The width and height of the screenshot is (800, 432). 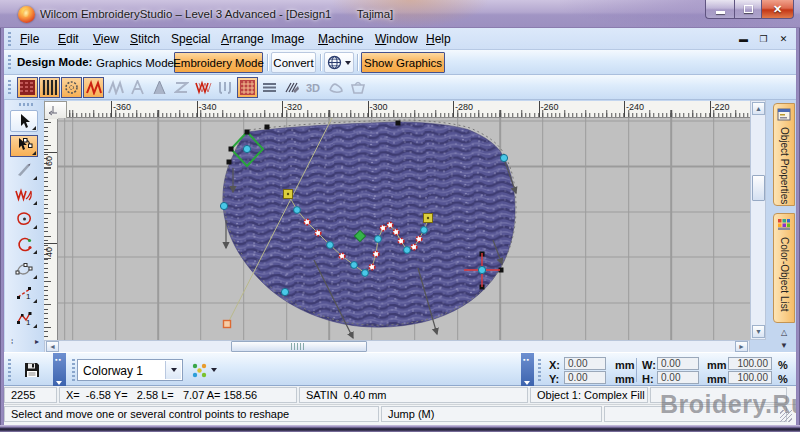 I want to click on minimize-button, so click(x=720, y=10).